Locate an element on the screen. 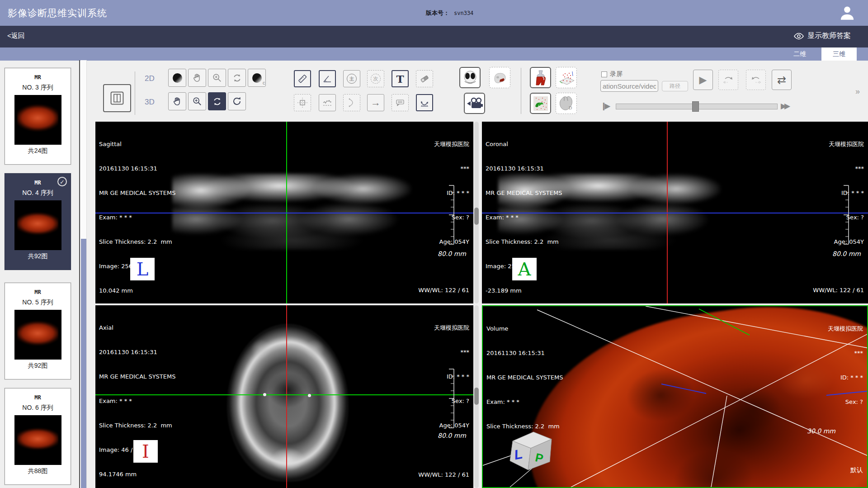 The height and width of the screenshot is (488, 868). roi-box-button is located at coordinates (302, 103).